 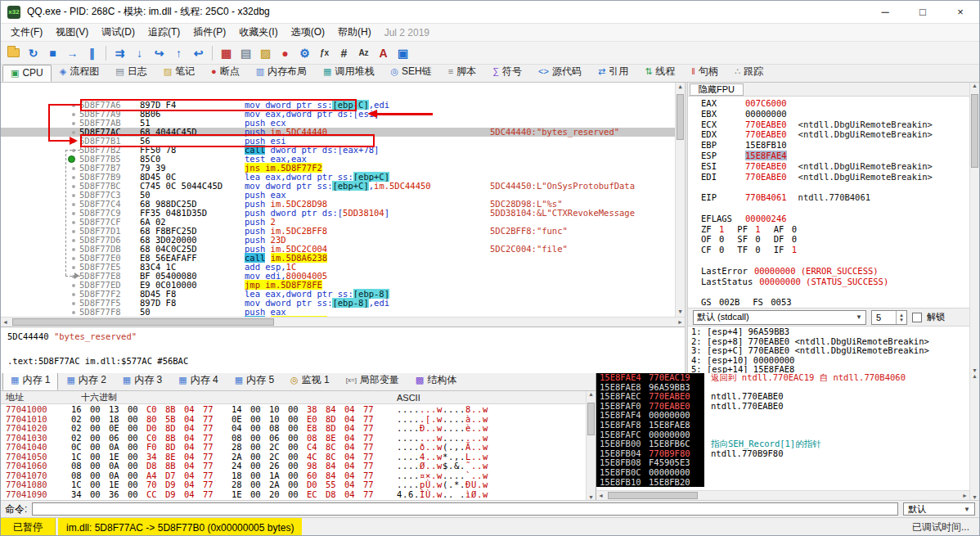 What do you see at coordinates (344, 53) in the screenshot?
I see `patch-count-icon: #` at bounding box center [344, 53].